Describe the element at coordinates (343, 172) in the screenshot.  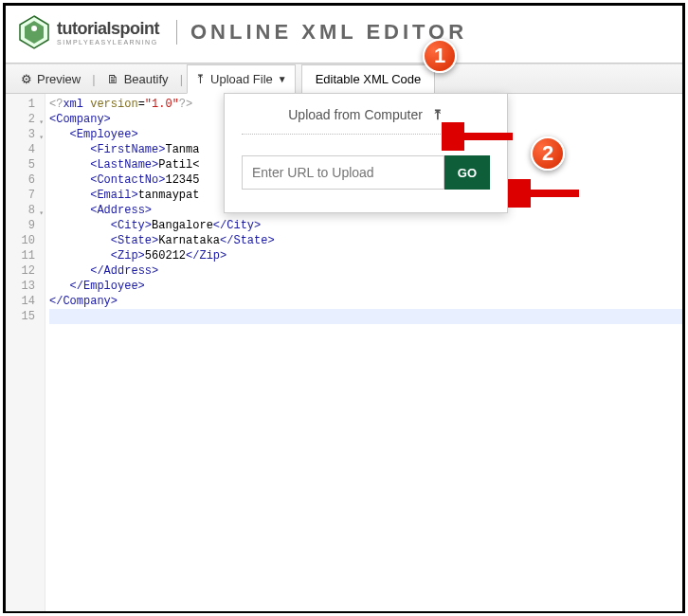
I see `url-input` at that location.